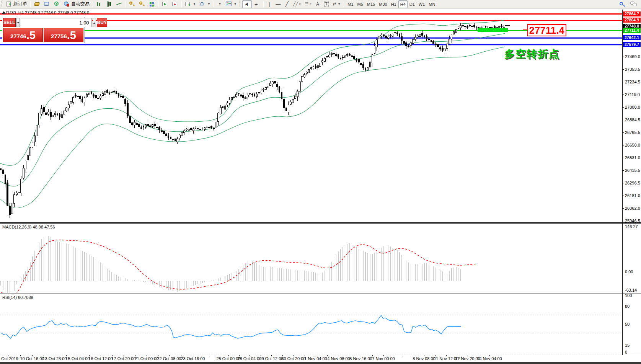 The image size is (641, 364). I want to click on crosshair-tool-button: +, so click(257, 4).